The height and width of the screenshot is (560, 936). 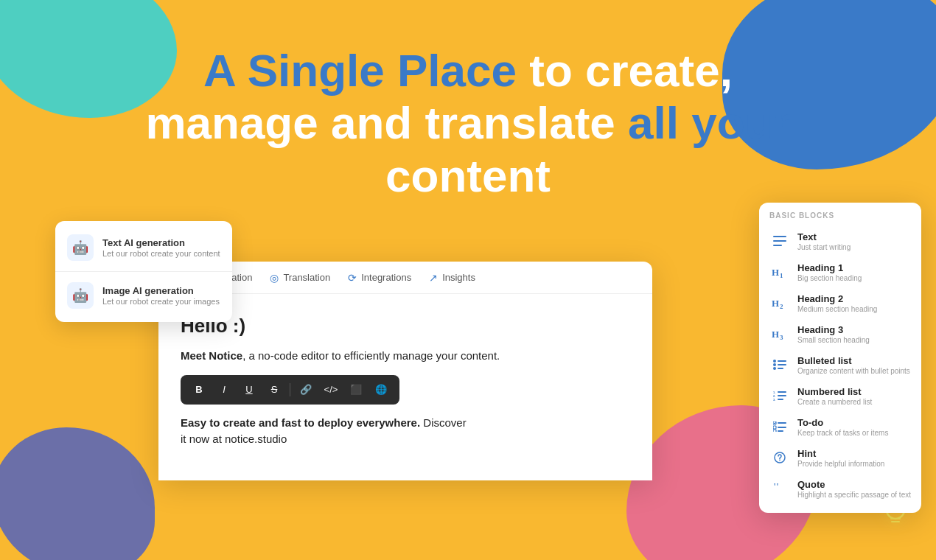 What do you see at coordinates (405, 326) in the screenshot?
I see `editor-heading: Hello :)` at bounding box center [405, 326].